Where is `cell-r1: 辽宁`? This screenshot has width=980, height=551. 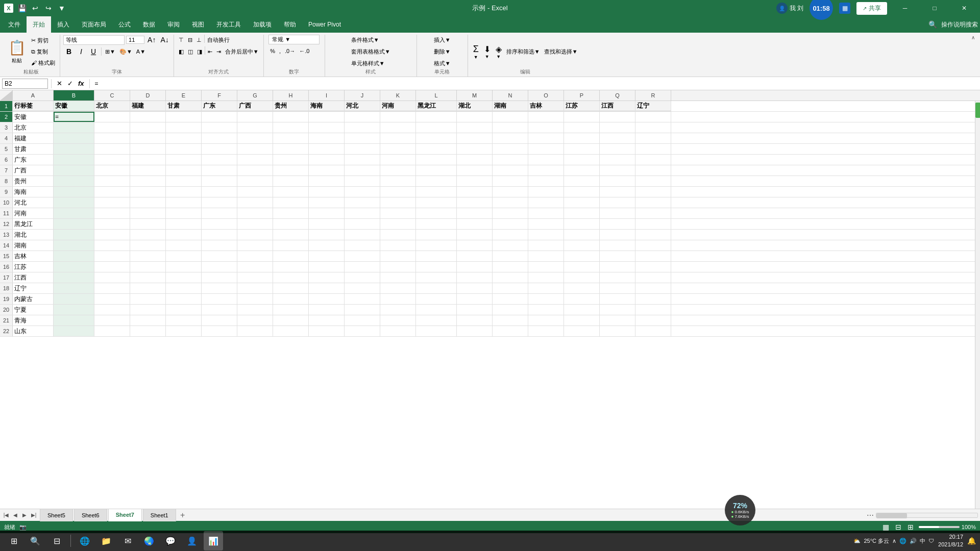
cell-r1: 辽宁 is located at coordinates (653, 106).